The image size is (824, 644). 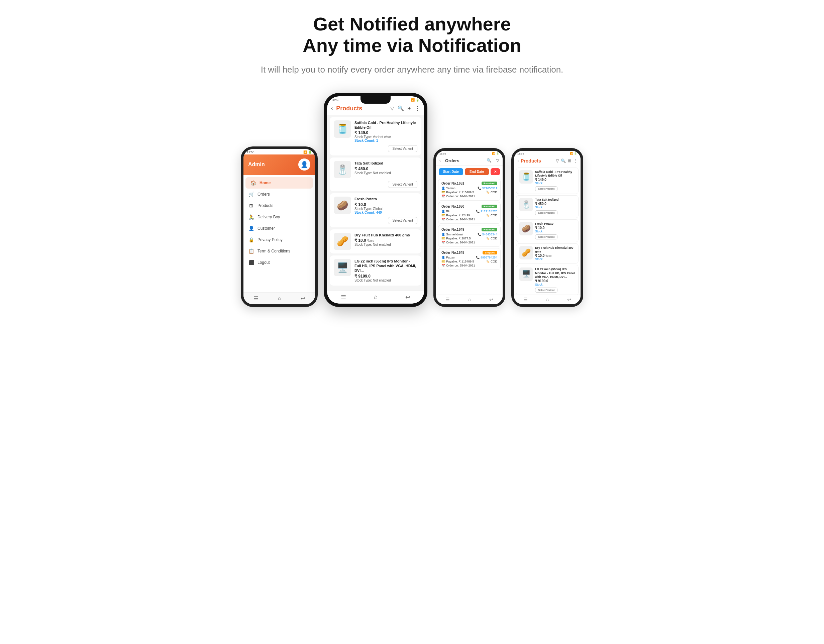 I want to click on product-price-2: ₹ 450.0, so click(x=386, y=169).